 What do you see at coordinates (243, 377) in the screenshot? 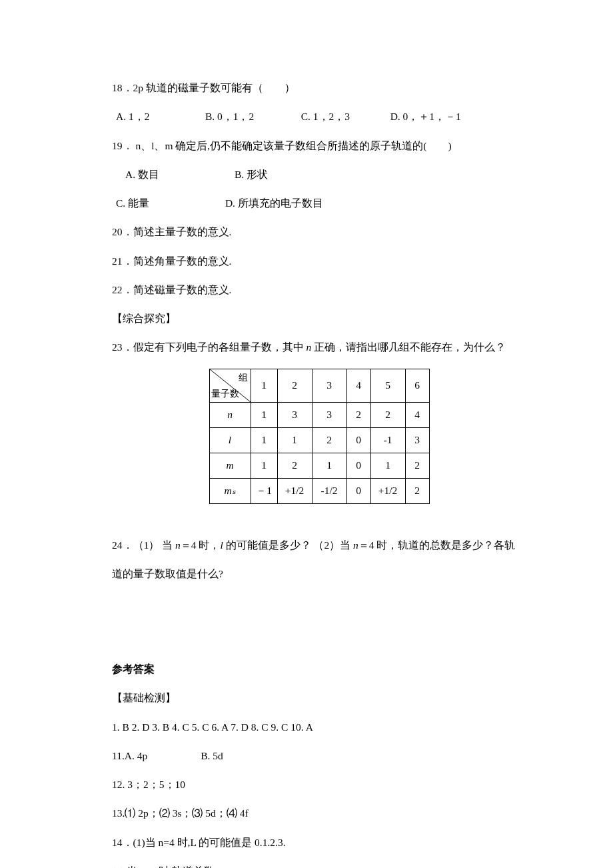
I see `diag-top-label: 组` at bounding box center [243, 377].